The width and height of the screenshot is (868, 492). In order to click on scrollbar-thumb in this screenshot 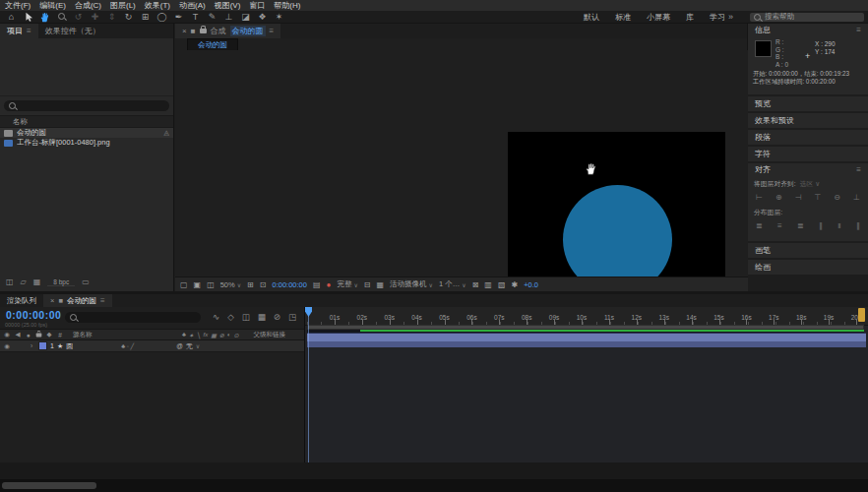, I will do `click(49, 486)`.